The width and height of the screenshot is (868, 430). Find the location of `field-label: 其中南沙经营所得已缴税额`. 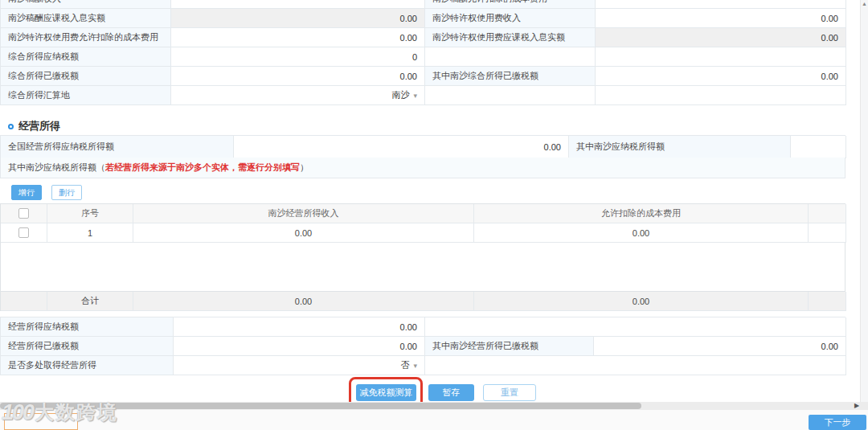

field-label: 其中南沙经营所得已缴税额 is located at coordinates (510, 346).